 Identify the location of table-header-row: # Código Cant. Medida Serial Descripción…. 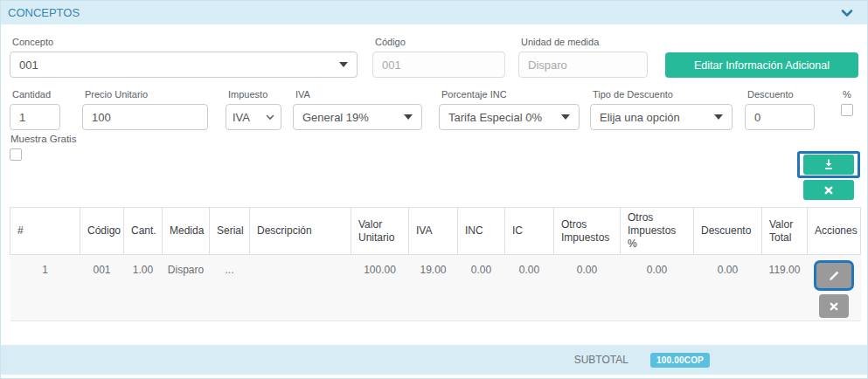
(435, 231).